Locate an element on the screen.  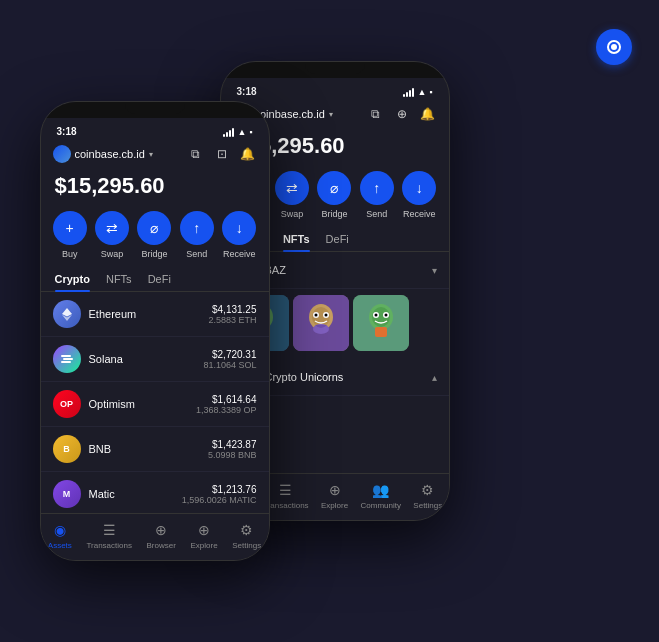
bnb-icon: B is located at coordinates (67, 449).